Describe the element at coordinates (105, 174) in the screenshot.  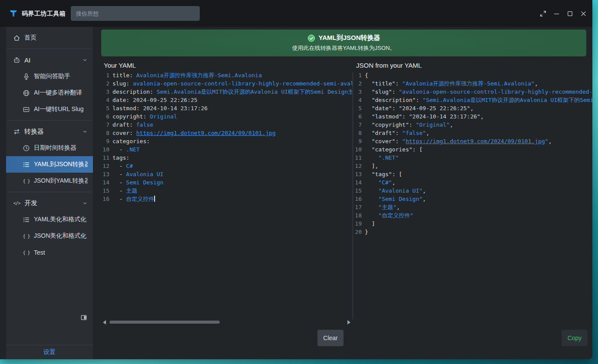
I see `line-number: 13` at that location.